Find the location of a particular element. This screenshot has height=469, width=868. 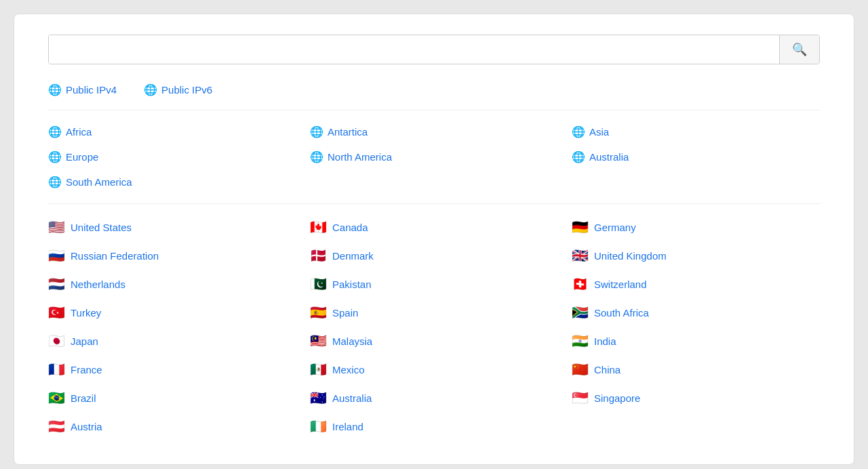

flag-icon: 🇬🇧 is located at coordinates (580, 256).